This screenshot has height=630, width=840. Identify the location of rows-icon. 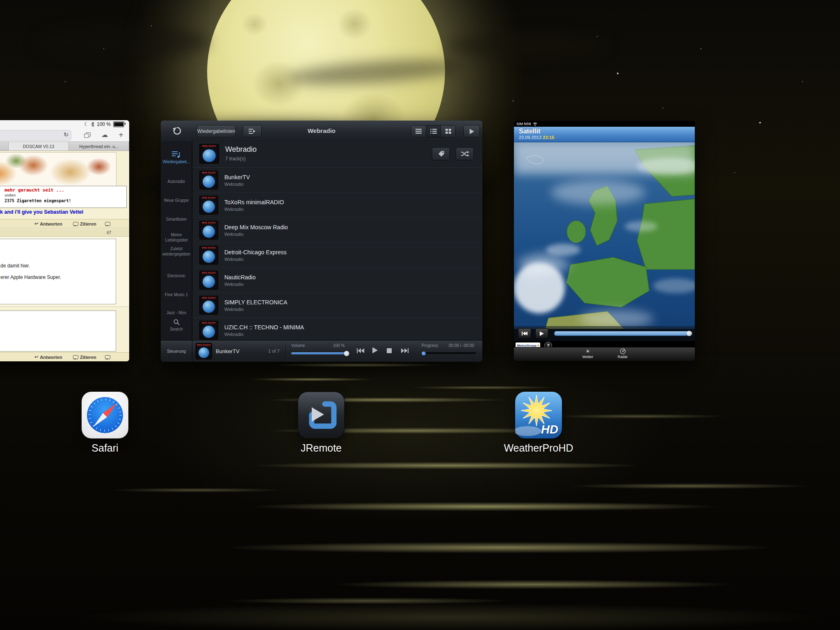
(418, 131).